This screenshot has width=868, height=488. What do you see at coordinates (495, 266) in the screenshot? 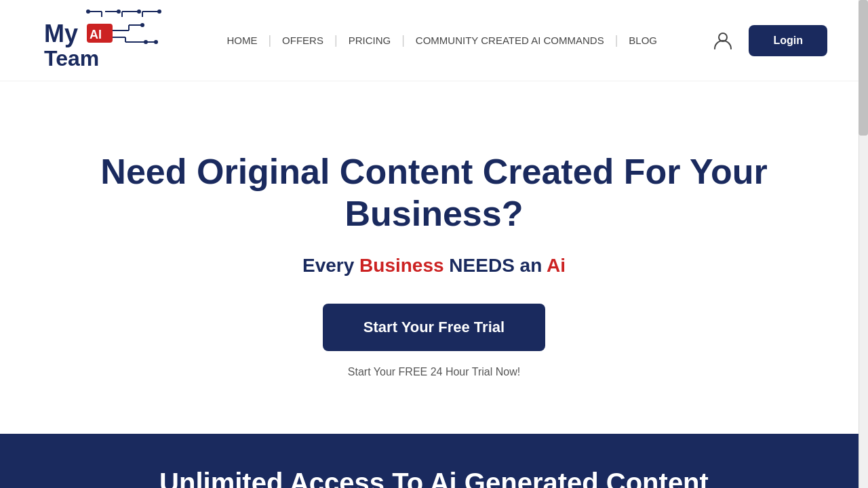
I see `subtitle-mid: NEEDS an` at bounding box center [495, 266].